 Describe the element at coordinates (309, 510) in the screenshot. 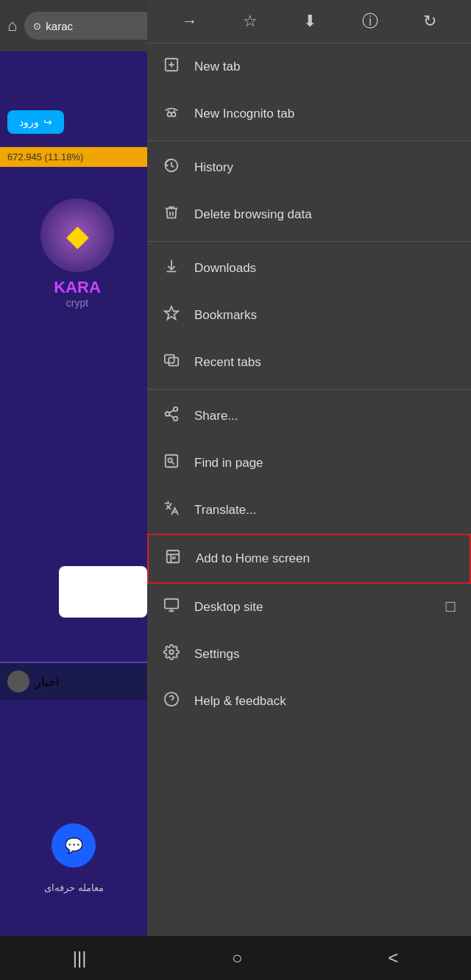

I see `menu-item-translate: Translate...` at that location.